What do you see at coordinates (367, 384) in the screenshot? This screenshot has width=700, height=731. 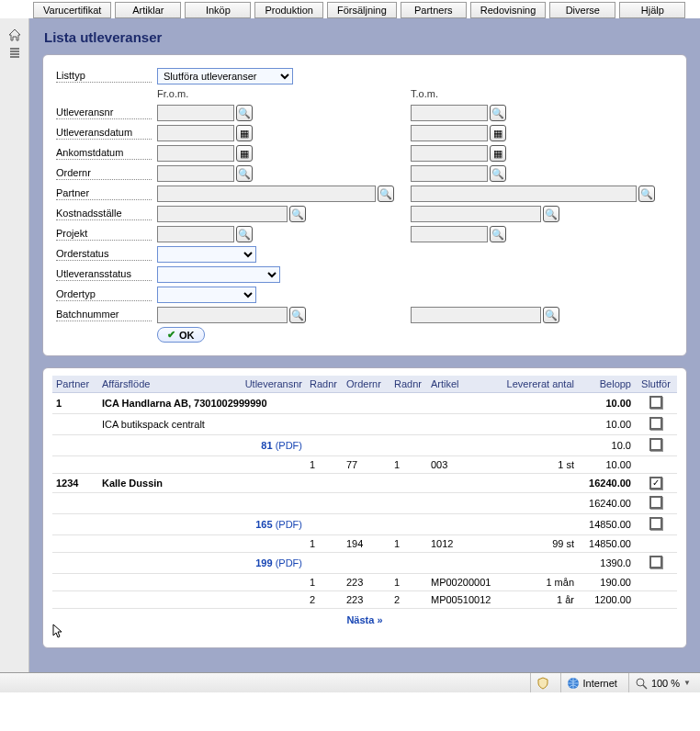 I see `col-ordernr: Ordernr` at bounding box center [367, 384].